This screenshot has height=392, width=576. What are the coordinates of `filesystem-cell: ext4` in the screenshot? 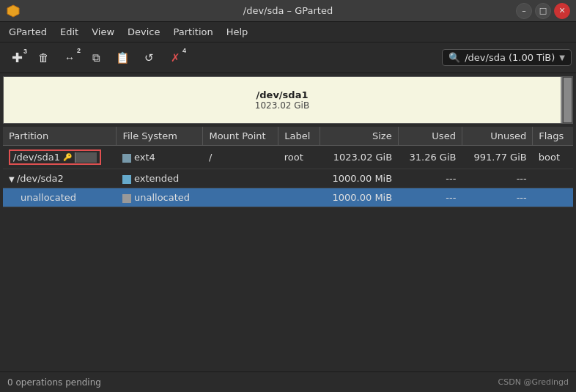 It's located at (160, 158).